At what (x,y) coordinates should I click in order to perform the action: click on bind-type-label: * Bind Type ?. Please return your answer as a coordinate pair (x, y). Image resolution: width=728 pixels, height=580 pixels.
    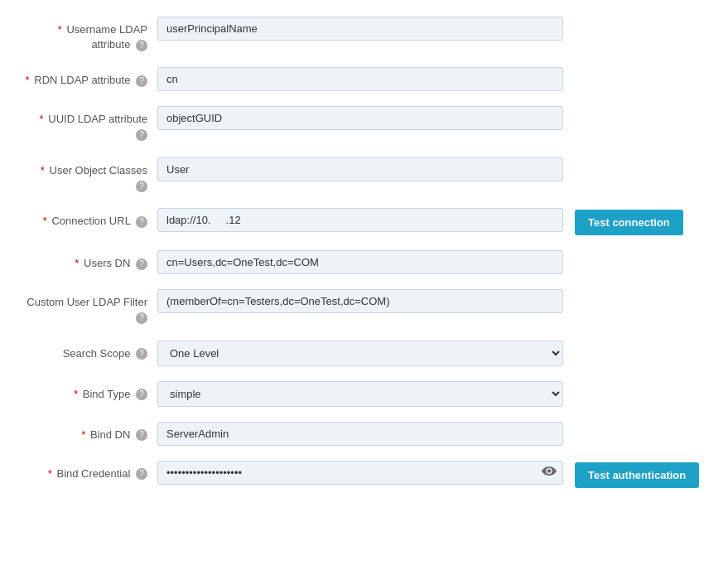
    Looking at the image, I should click on (91, 391).